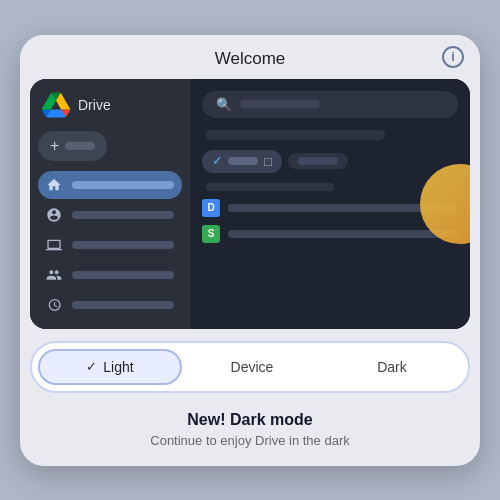  What do you see at coordinates (56, 105) in the screenshot?
I see `drive-logo-icon` at bounding box center [56, 105].